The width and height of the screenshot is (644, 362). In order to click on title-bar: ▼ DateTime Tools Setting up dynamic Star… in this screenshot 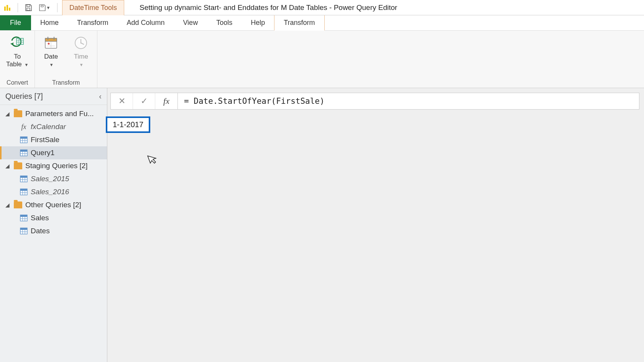, I will do `click(322, 8)`.